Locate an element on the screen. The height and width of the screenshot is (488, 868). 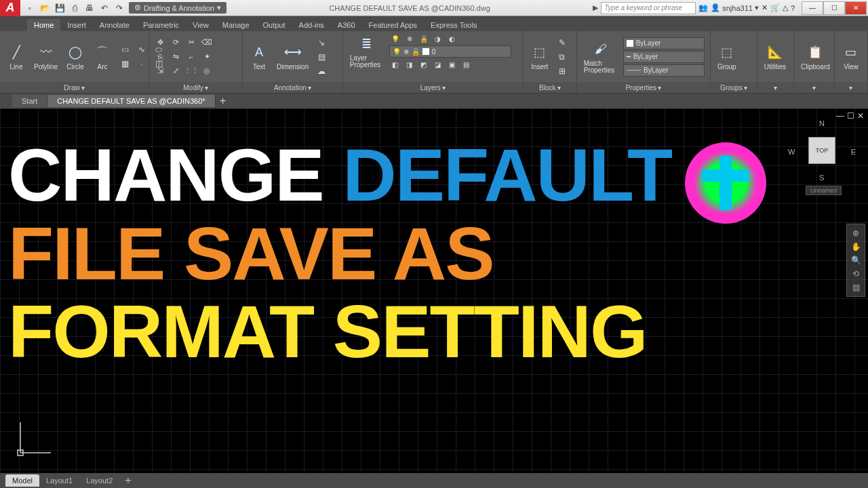
lm6-icon: ▤ is located at coordinates (467, 64).